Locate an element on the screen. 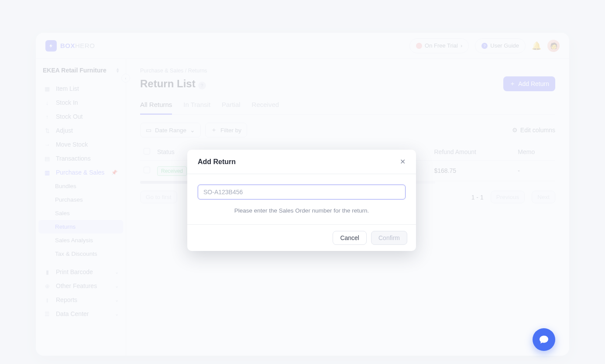 This screenshot has height=364, width=605. confirm-button: Confirm is located at coordinates (389, 238).